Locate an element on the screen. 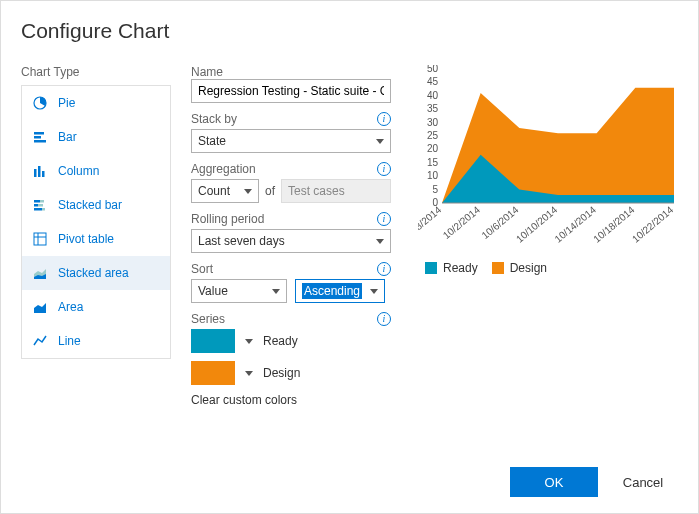 The height and width of the screenshot is (514, 699). legend-item-design: Design is located at coordinates (520, 268).